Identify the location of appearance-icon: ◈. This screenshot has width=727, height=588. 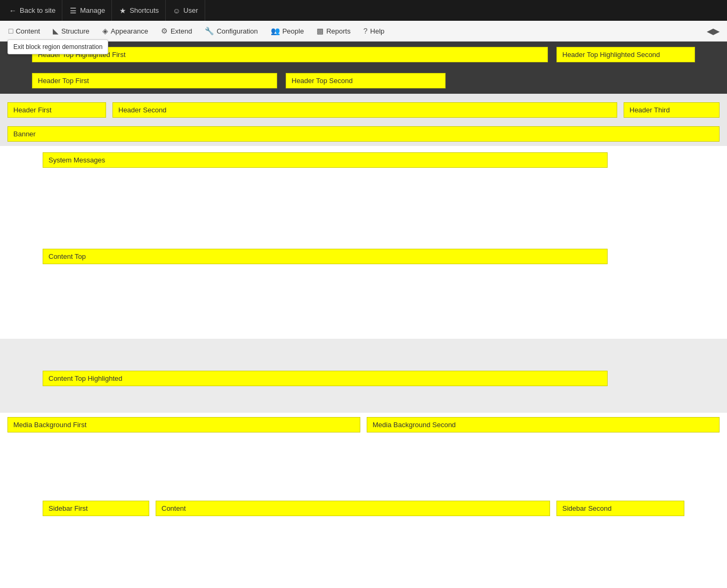
(106, 31).